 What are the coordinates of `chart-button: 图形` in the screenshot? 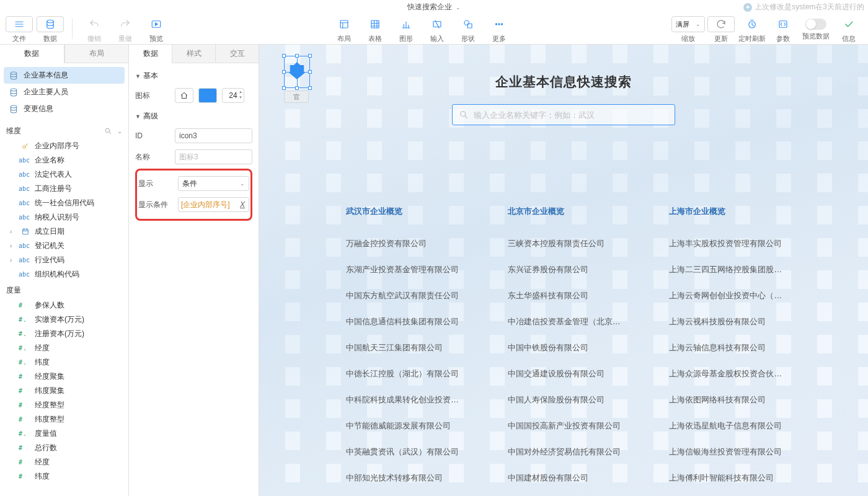 It's located at (406, 29).